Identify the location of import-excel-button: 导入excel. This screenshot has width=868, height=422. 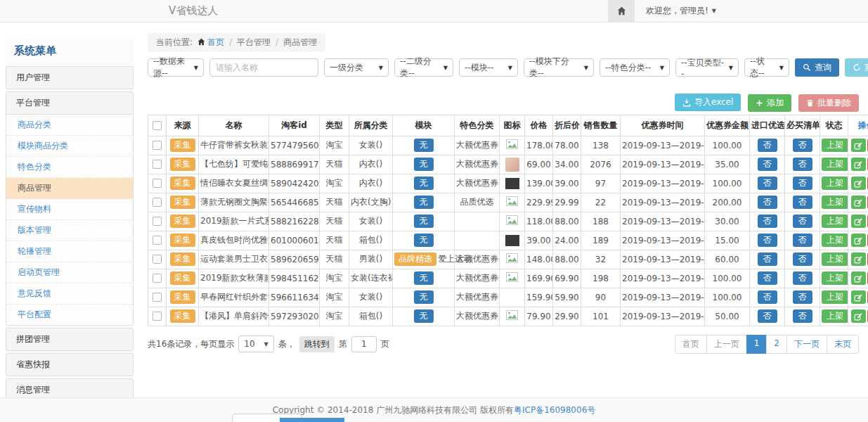
(708, 103).